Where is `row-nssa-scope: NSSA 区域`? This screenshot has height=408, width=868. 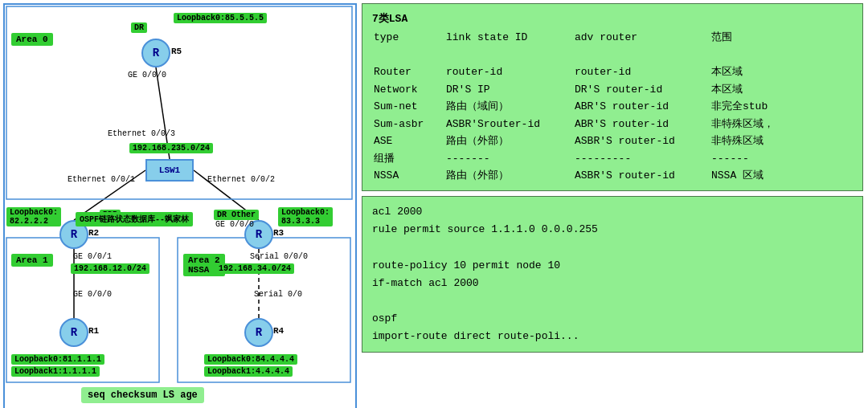 row-nssa-scope: NSSA 区域 is located at coordinates (781, 175).